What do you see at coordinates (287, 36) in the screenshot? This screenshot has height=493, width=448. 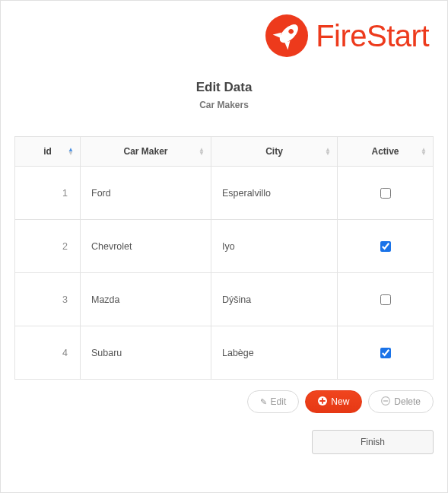 I see `rocket-icon` at bounding box center [287, 36].